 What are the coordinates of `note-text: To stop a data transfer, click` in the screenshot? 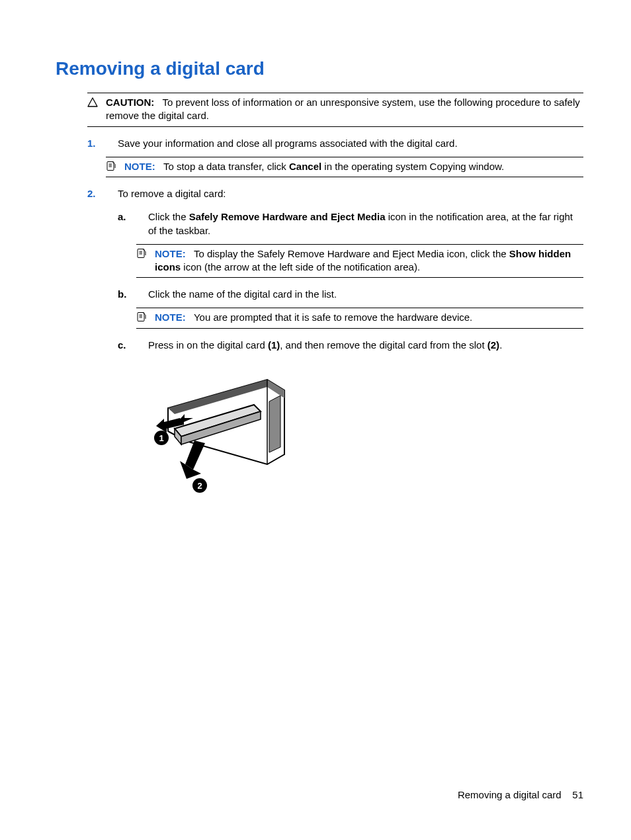 It's located at (226, 167).